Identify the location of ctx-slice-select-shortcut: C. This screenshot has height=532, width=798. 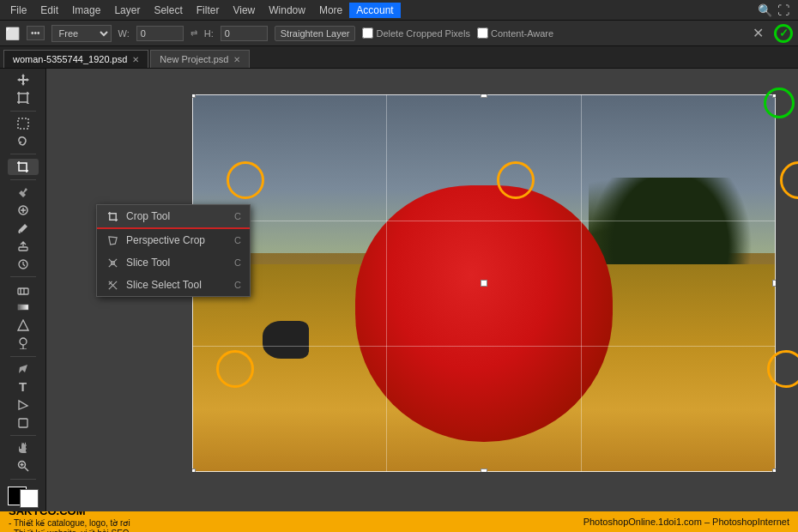
(238, 285).